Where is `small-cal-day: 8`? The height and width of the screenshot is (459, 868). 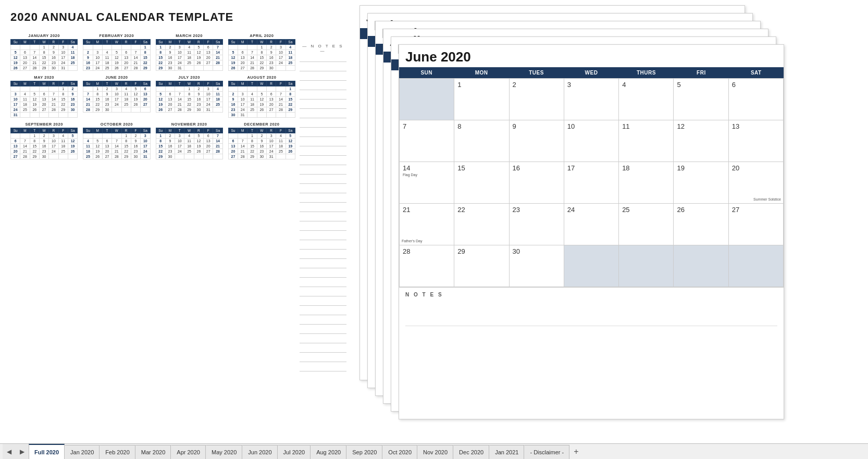 small-cal-day: 8 is located at coordinates (34, 141).